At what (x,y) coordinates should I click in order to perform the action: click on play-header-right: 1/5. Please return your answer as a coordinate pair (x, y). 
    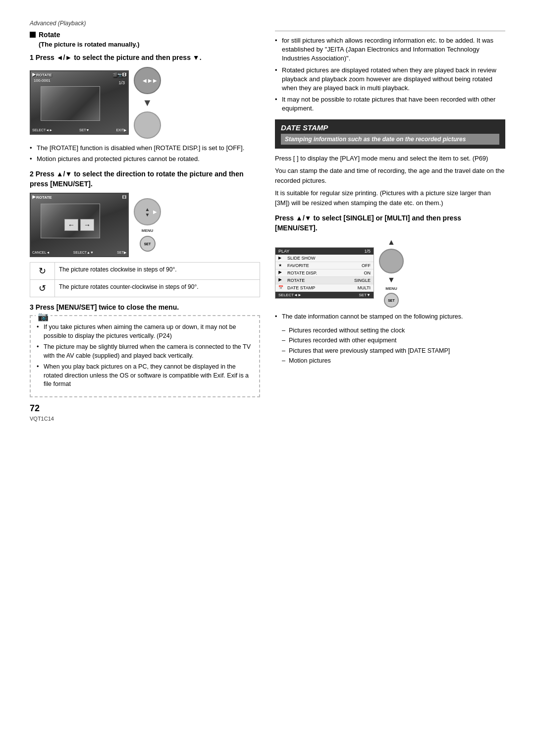
    Looking at the image, I should click on (368, 251).